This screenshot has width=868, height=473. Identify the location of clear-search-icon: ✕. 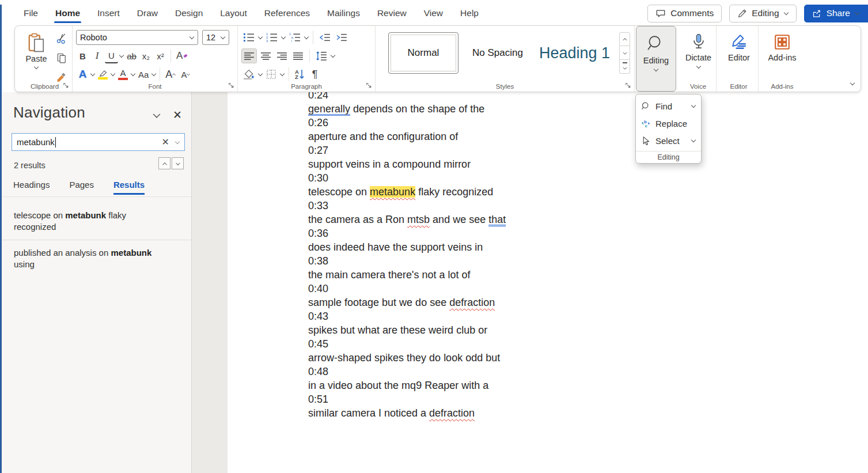
(166, 142).